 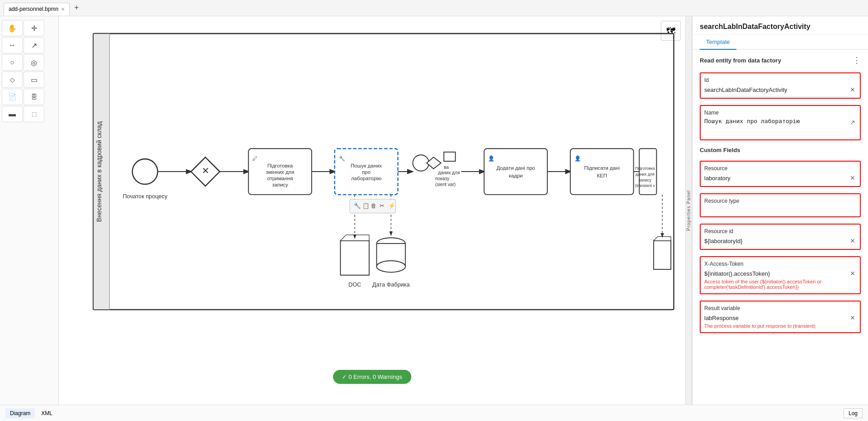 What do you see at coordinates (33, 9) in the screenshot?
I see `tab-label: add-personnel.bpmn` at bounding box center [33, 9].